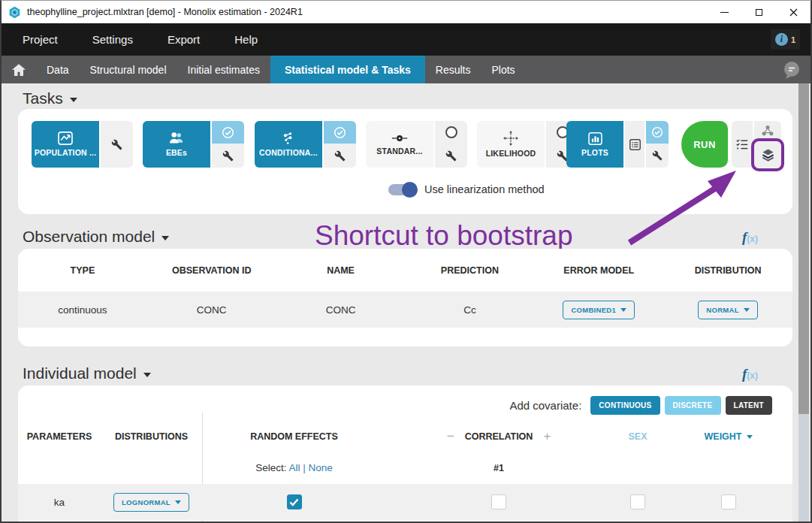  I want to click on observation-table-header: TYPE OBSERVATION ID NAME PREDICTION ERRO…, so click(406, 271).